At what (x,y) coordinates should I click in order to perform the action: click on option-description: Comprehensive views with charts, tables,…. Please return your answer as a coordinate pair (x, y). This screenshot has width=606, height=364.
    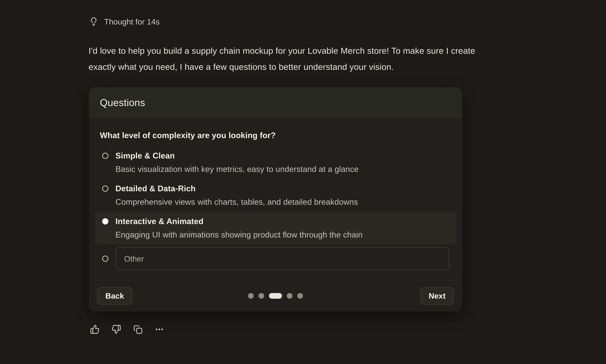
    Looking at the image, I should click on (237, 202).